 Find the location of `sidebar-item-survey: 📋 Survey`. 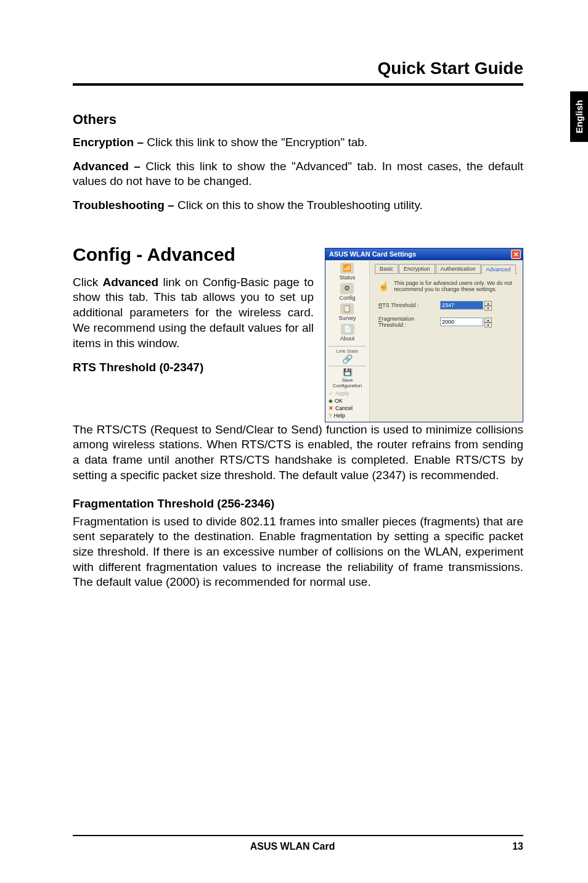

sidebar-item-survey: 📋 Survey is located at coordinates (347, 312).